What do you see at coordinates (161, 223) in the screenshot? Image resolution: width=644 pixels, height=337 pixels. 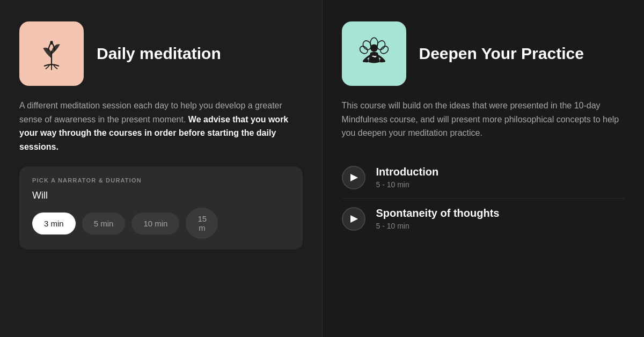 I see `duration-row: 3 min 5 min 10 min 15 m` at bounding box center [161, 223].